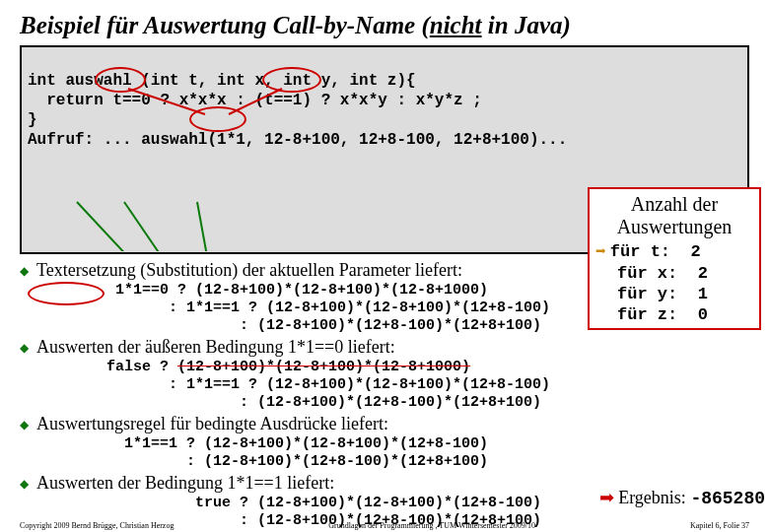 This screenshot has height=532, width=769. Describe the element at coordinates (97, 526) in the screenshot. I see `footer-left: Copyright 2009 Bernd Brügge, Christian H…` at that location.